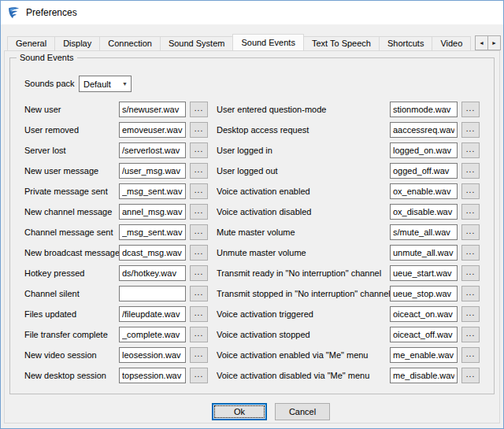 This screenshot has height=429, width=504. I want to click on tab-scroll-left-button: ◄, so click(482, 43).